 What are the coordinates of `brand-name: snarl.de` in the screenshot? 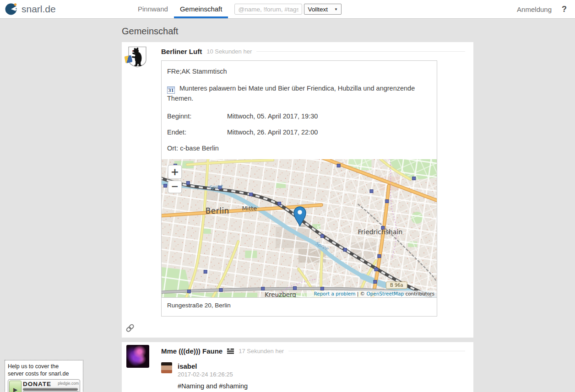 It's located at (38, 9).